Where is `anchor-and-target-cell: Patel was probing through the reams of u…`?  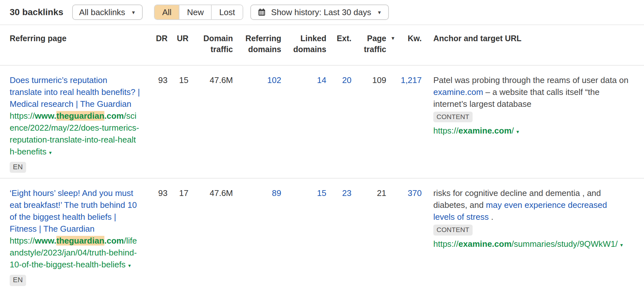
anchor-and-target-cell: Patel was probing through the reams of u… is located at coordinates (533, 122).